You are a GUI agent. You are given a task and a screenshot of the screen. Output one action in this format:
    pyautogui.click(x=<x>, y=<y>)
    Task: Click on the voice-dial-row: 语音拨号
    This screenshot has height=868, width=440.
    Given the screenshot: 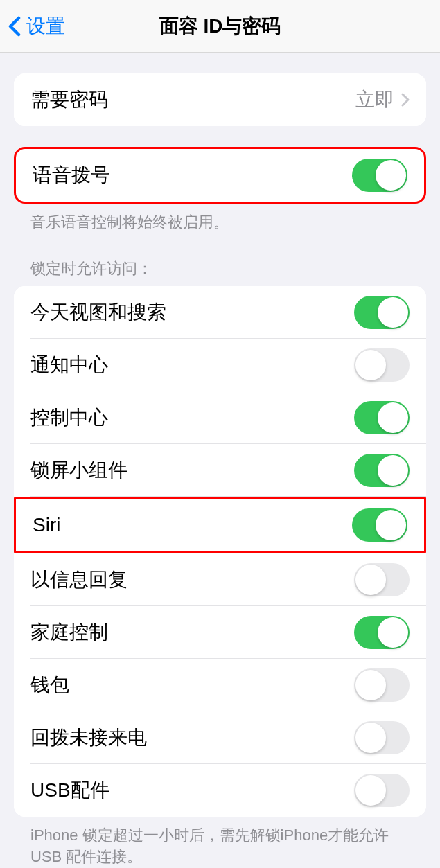 What is the action you would take?
    pyautogui.click(x=220, y=175)
    